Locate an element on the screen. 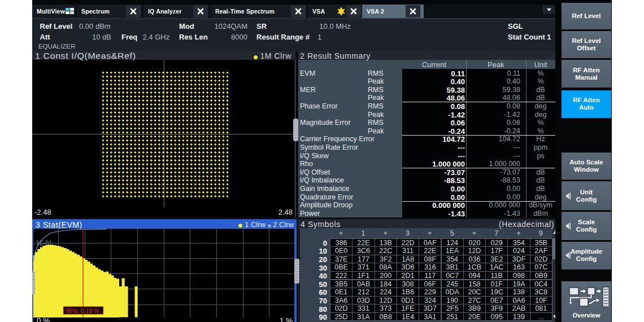 The image size is (644, 322). svg-text: 95%: 0.19 % is located at coordinates (82, 311).